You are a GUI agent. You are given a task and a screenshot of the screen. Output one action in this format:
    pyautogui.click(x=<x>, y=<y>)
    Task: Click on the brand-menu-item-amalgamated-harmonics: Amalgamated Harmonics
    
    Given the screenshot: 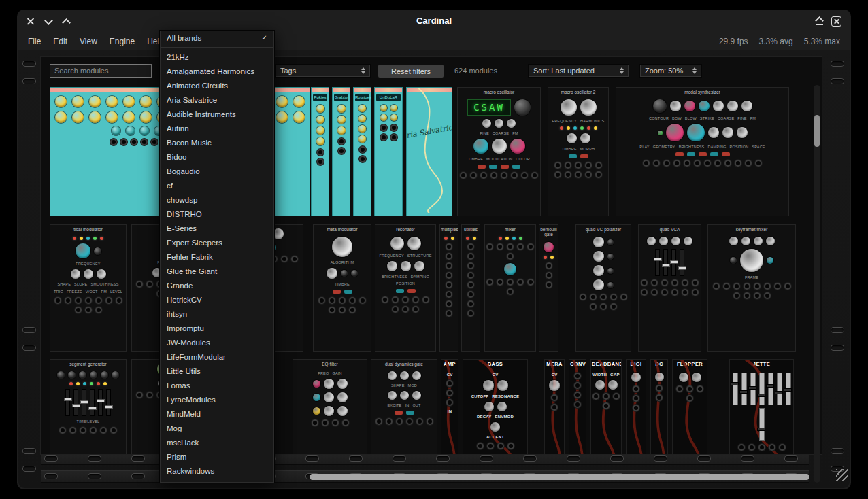 What is the action you would take?
    pyautogui.click(x=217, y=71)
    